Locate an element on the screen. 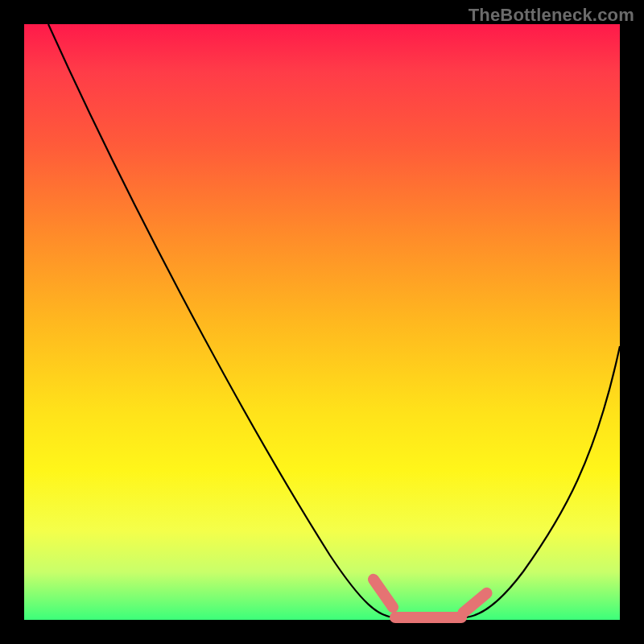 This screenshot has width=644, height=644. attribution-text: TheBottleneck.com is located at coordinates (551, 15).